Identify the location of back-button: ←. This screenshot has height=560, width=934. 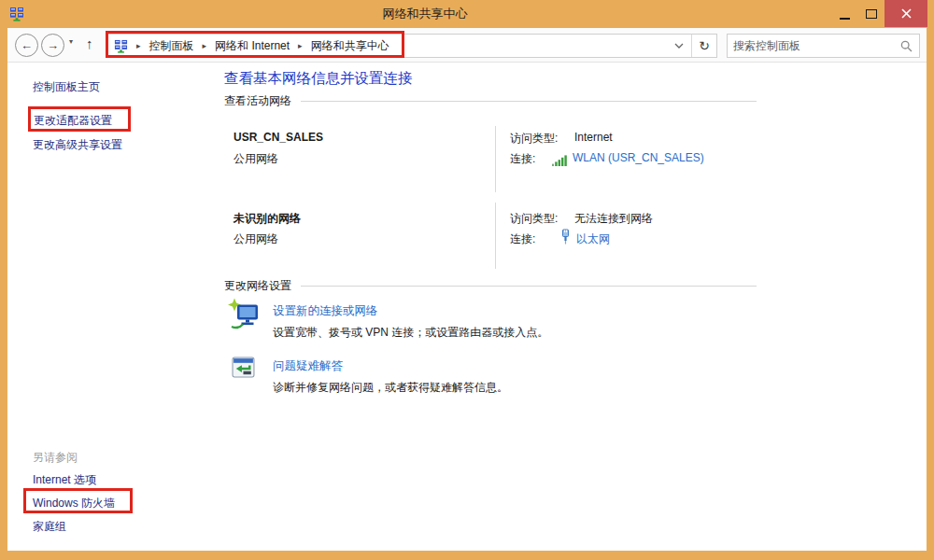
(26, 45).